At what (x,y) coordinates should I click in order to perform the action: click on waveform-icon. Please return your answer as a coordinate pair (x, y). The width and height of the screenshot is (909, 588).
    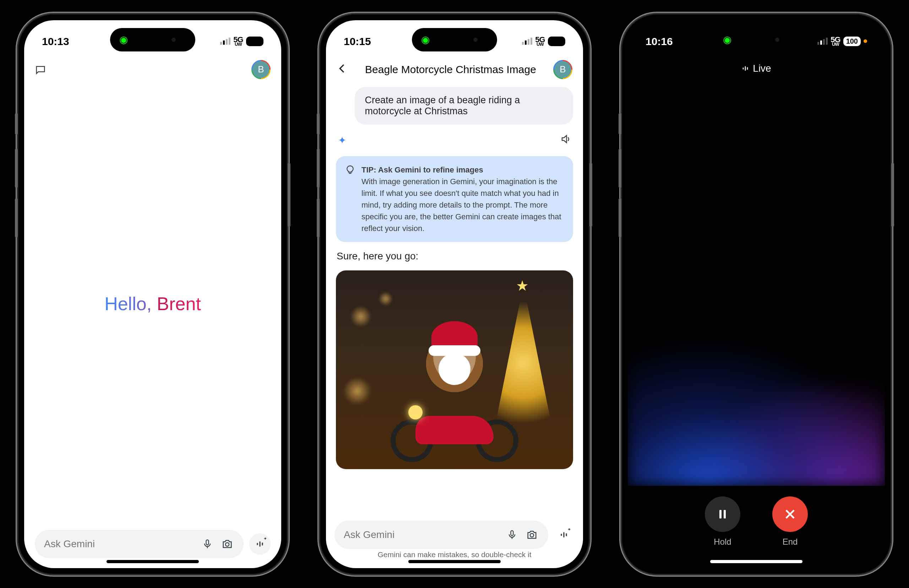
    Looking at the image, I should click on (746, 69).